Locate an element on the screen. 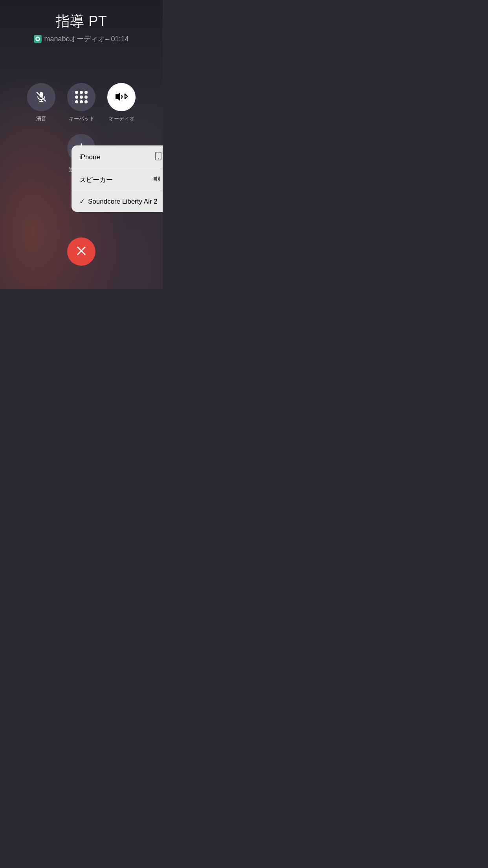  call-subtitle: manaboオーディオ– 01:14 is located at coordinates (81, 39).